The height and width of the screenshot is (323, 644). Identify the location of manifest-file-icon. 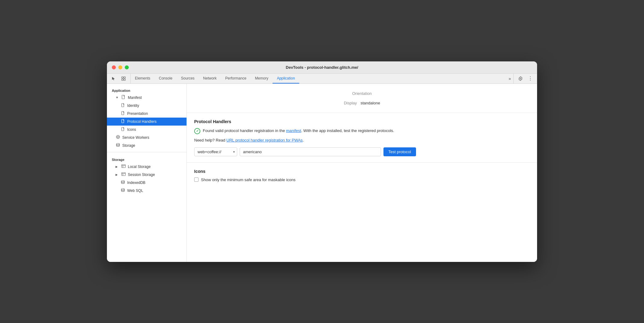
(124, 98).